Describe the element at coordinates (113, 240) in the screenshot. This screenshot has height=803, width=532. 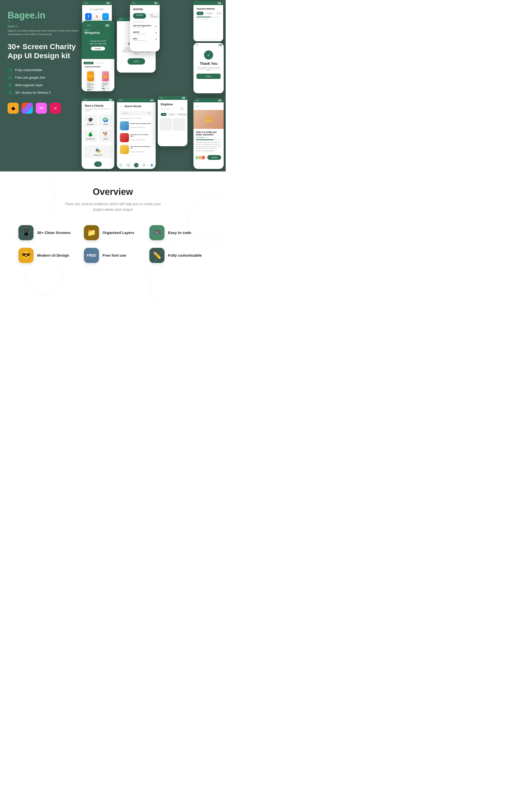
I see `overview-section: Overview There are several exellence whi…` at that location.